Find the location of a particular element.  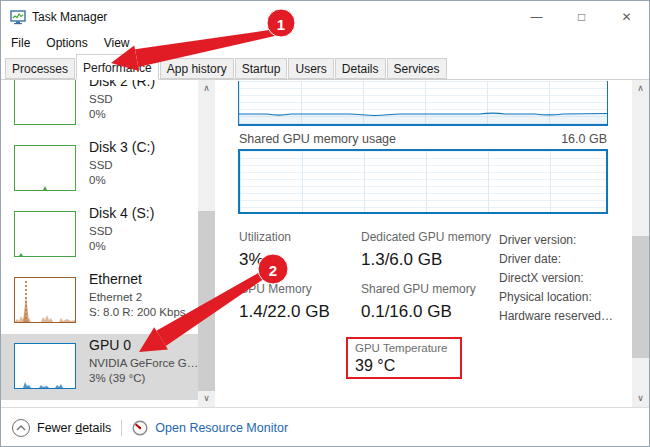

footer-divider is located at coordinates (122, 428).